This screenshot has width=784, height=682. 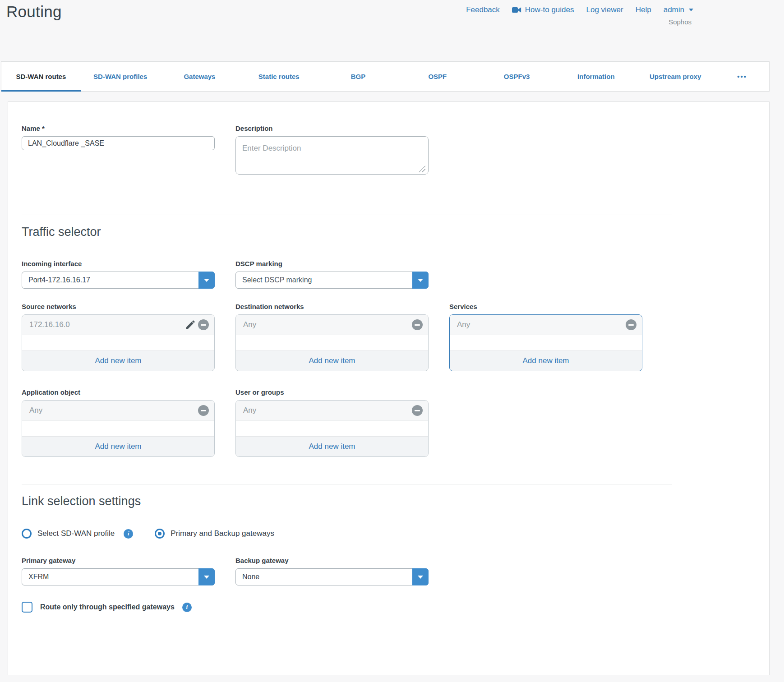 What do you see at coordinates (332, 263) in the screenshot?
I see `dscp-marking-label: DSCP marking` at bounding box center [332, 263].